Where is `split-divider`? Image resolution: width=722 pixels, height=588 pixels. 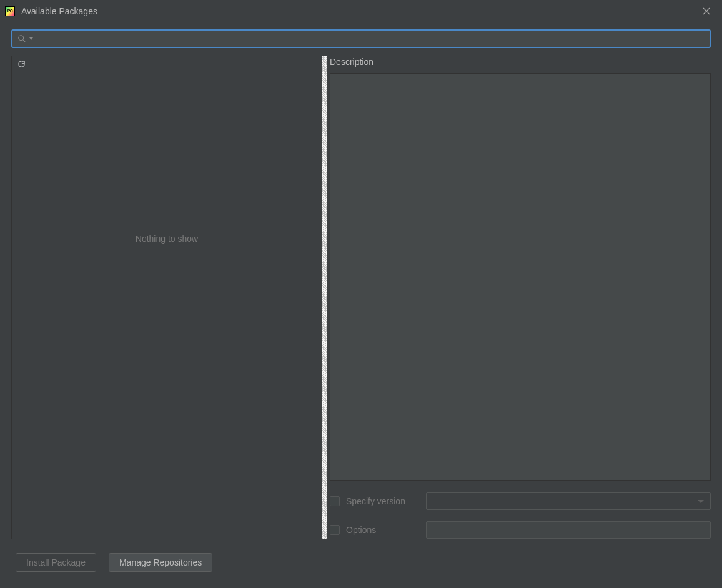
split-divider is located at coordinates (325, 297).